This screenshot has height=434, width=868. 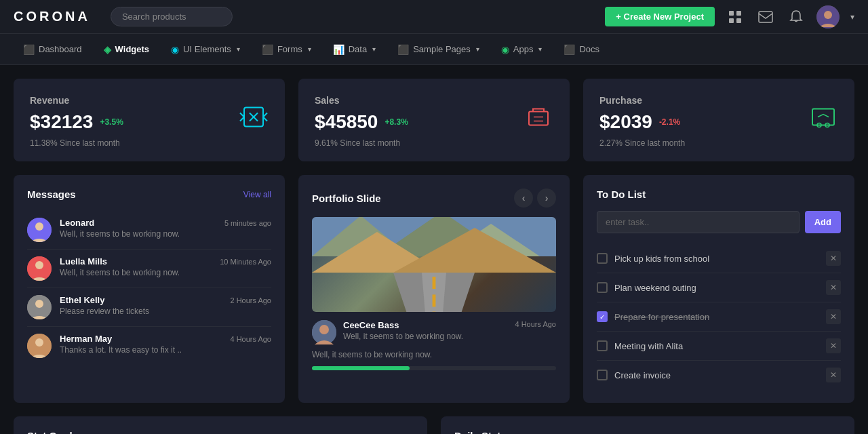 I want to click on mail-icon-button, so click(x=766, y=17).